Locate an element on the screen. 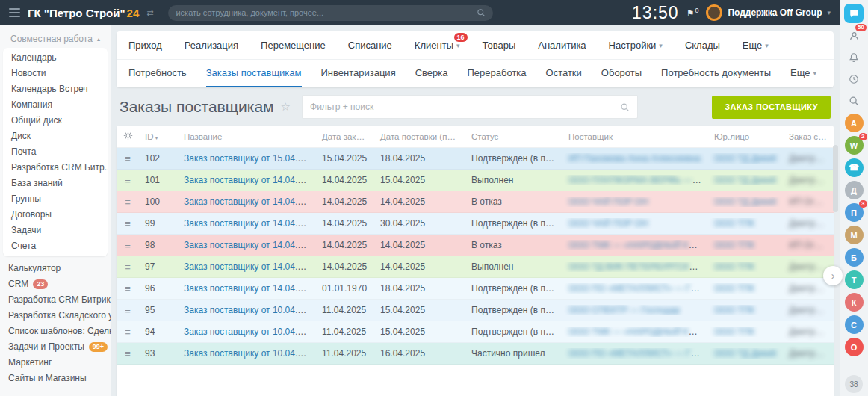 This screenshot has height=396, width=868. sidebar-item: Новости is located at coordinates (55, 73).